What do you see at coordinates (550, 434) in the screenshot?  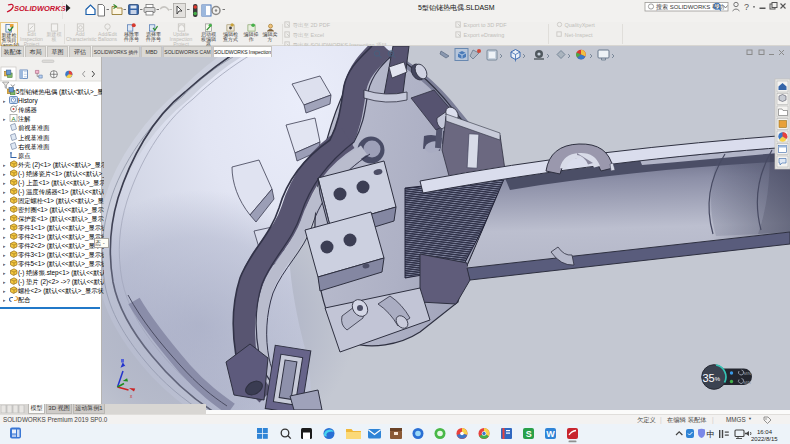 I see `svg-text: W` at bounding box center [550, 434].